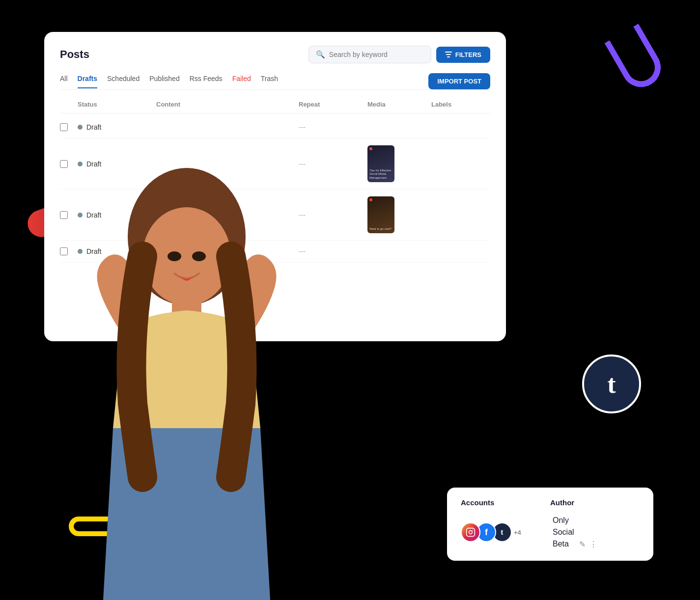 The width and height of the screenshot is (700, 600). Describe the element at coordinates (117, 127) in the screenshot. I see `row-1-status: Draft` at that location.